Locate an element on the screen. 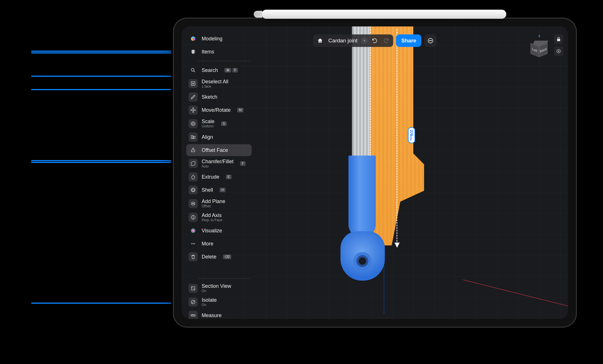  label-more: More is located at coordinates (208, 244).